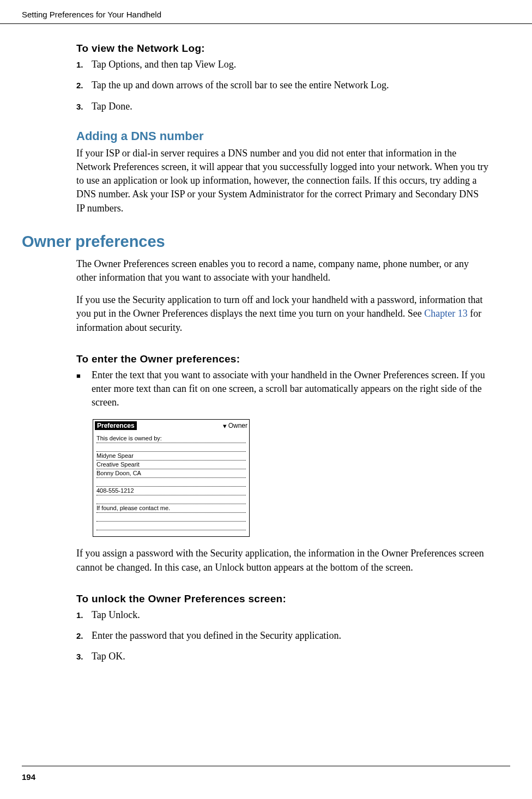  I want to click on owner-body-2: If you use the Security application to t…, so click(282, 314).